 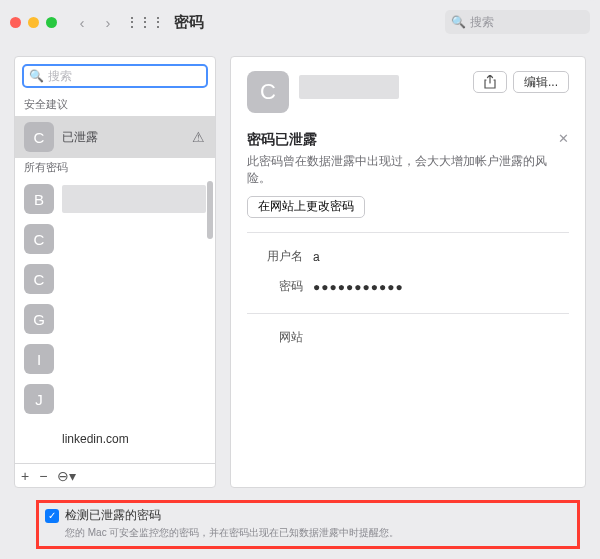 I want to click on sidebar-toolbar: + − ⊖▾, so click(x=115, y=475).